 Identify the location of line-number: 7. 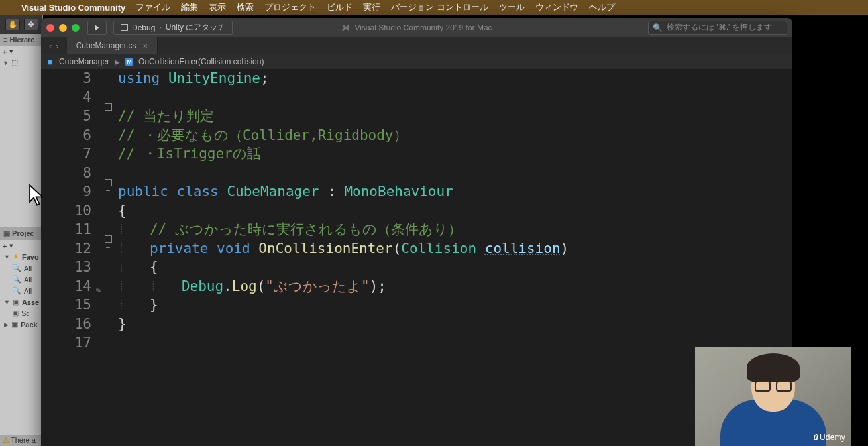
(72, 154).